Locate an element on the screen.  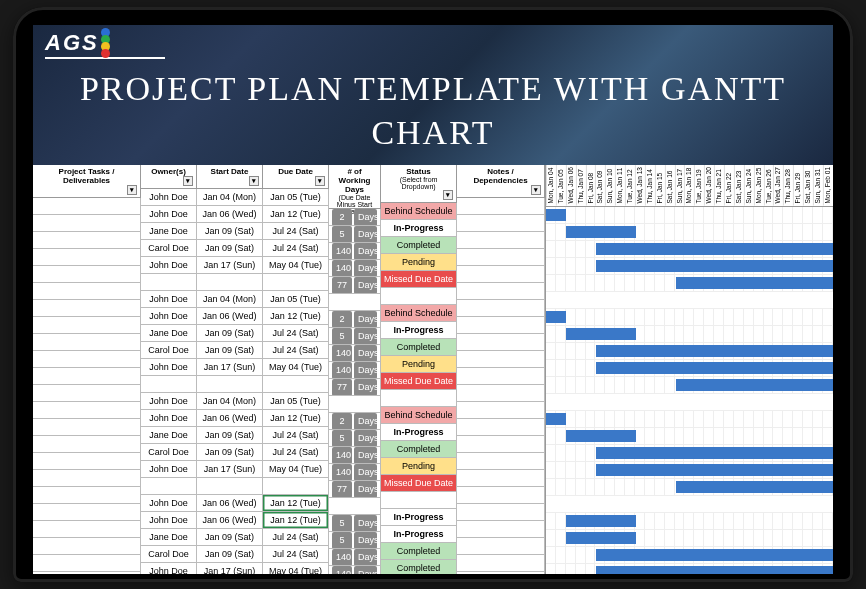
col-header-owner: Owner(s) ▾ is located at coordinates (169, 177).